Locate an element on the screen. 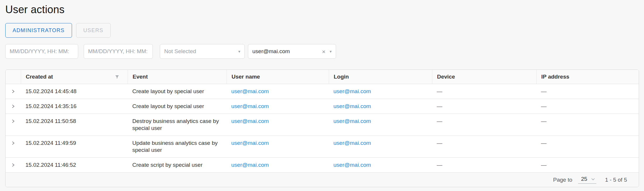 The image size is (644, 191). table-footer: Page to 25 1 - 5 of 5 is located at coordinates (322, 180).